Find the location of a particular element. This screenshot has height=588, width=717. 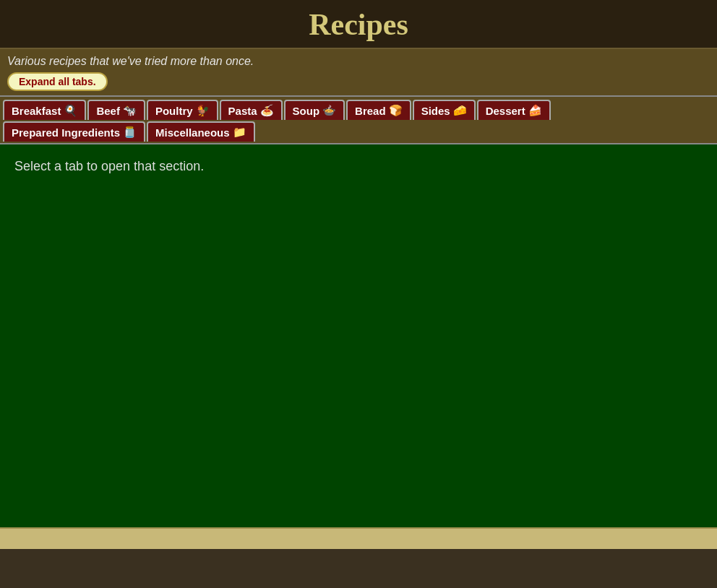

page-title: Recipes is located at coordinates (358, 25).